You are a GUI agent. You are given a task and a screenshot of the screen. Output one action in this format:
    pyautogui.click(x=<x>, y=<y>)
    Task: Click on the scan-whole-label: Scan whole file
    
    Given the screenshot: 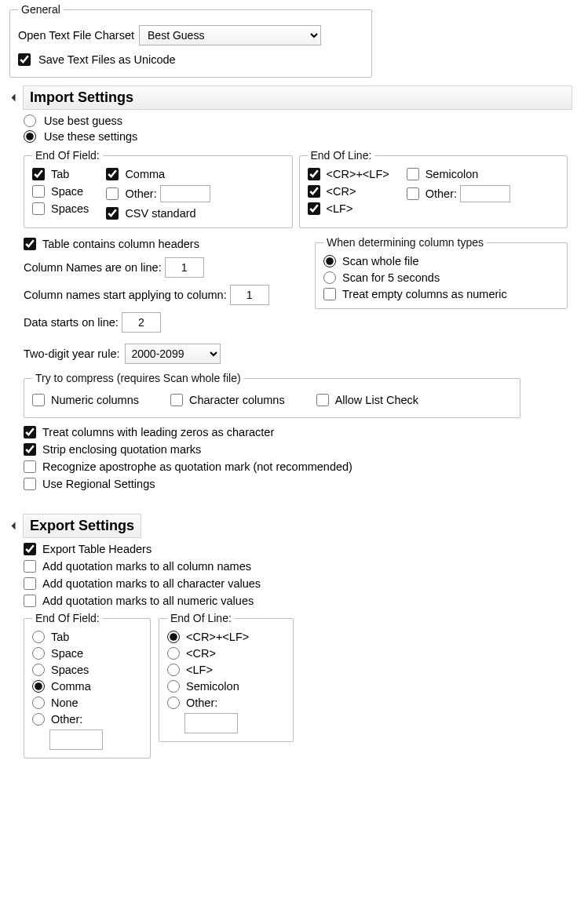 What is the action you would take?
    pyautogui.click(x=381, y=261)
    